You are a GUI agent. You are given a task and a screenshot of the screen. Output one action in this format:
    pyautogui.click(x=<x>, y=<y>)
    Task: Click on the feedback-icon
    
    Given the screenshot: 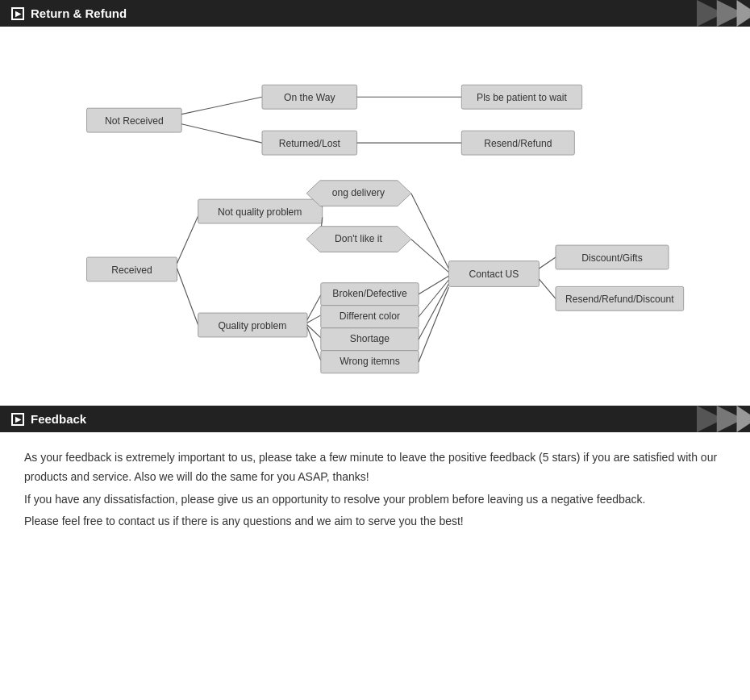 What is the action you would take?
    pyautogui.click(x=18, y=419)
    